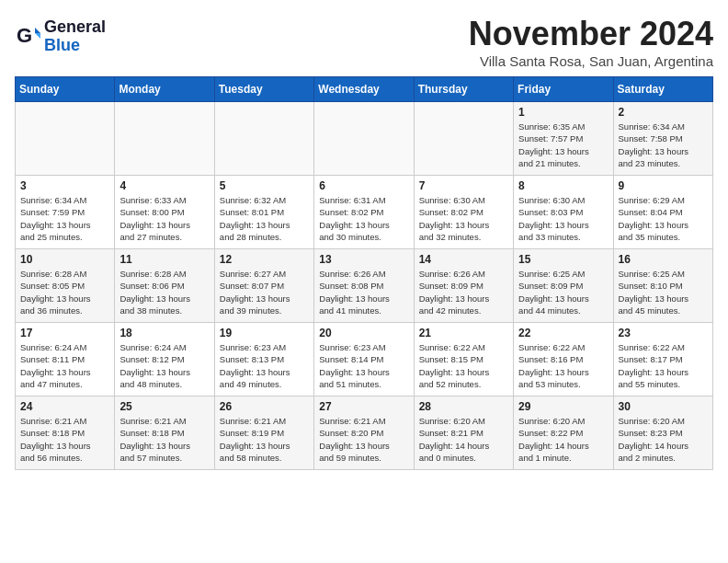  Describe the element at coordinates (563, 139) in the screenshot. I see `calendar-cell: 1Sunrise: 6:35 AMSunset: 7:57 PMDaylight…` at that location.